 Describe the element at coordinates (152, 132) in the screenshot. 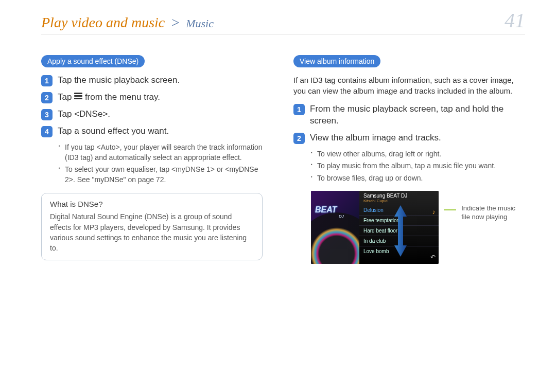

I see `step: 4 Tap a sound effect you want.` at that location.